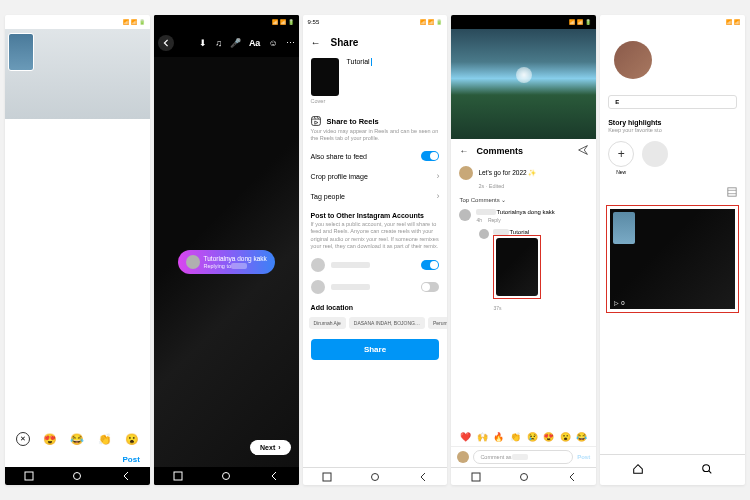 The image size is (750, 500). What do you see at coordinates (236, 43) in the screenshot?
I see `mic-icon: 🎤` at bounding box center [236, 43].